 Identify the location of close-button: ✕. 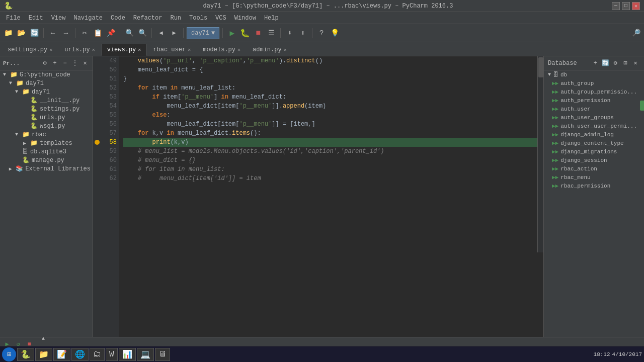
(636, 6).